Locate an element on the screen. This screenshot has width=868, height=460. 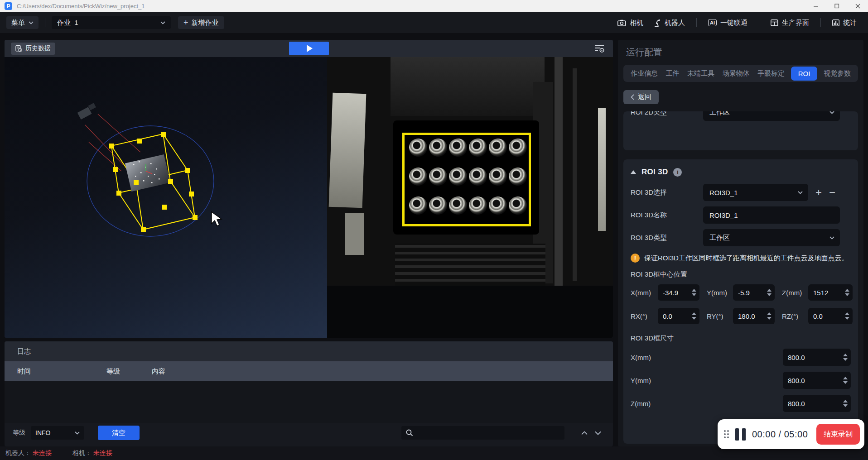
log-panel-title: 日志 is located at coordinates (309, 351).